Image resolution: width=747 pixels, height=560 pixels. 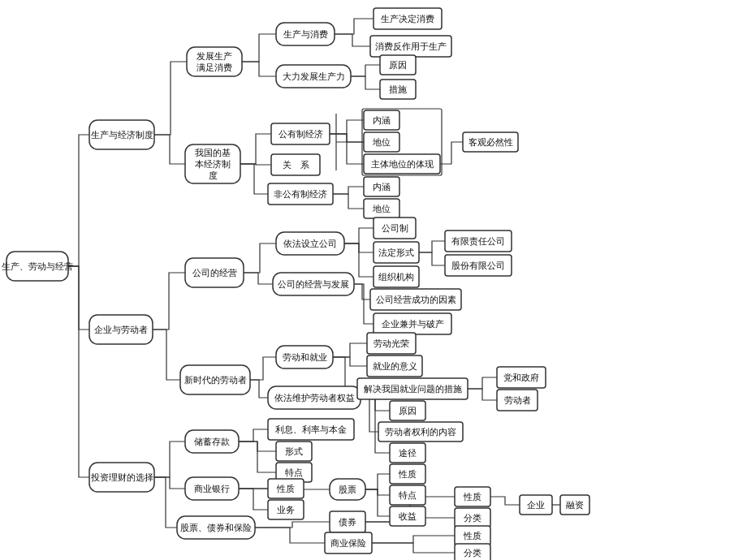 What do you see at coordinates (313, 284) in the screenshot?
I see `svg-text: 公司的经营与发展` at bounding box center [313, 284].